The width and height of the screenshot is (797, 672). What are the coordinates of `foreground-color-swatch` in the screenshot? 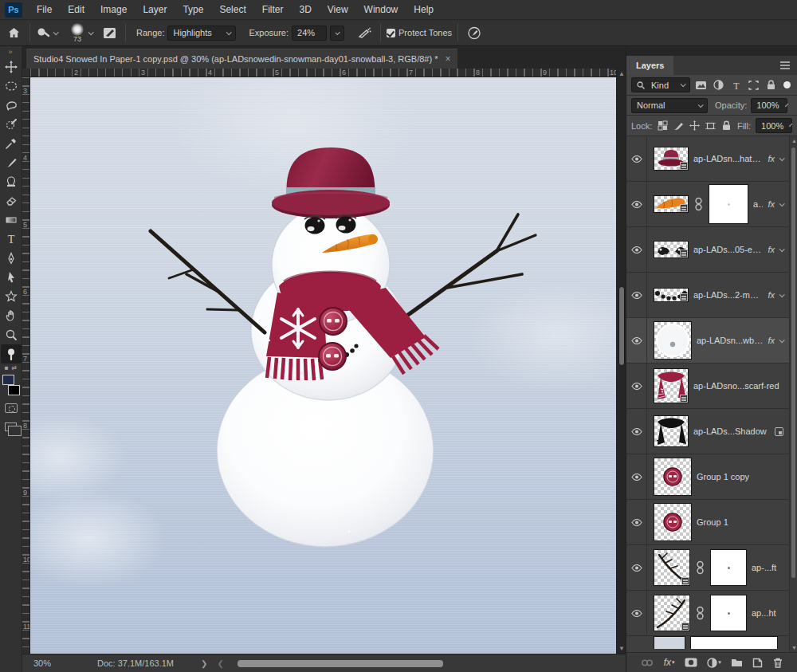 It's located at (8, 379).